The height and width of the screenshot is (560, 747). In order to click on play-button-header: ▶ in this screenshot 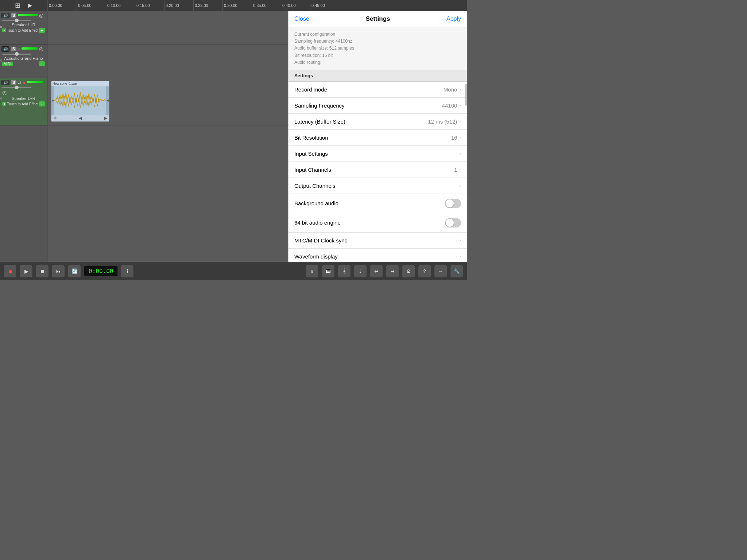, I will do `click(30, 5)`.